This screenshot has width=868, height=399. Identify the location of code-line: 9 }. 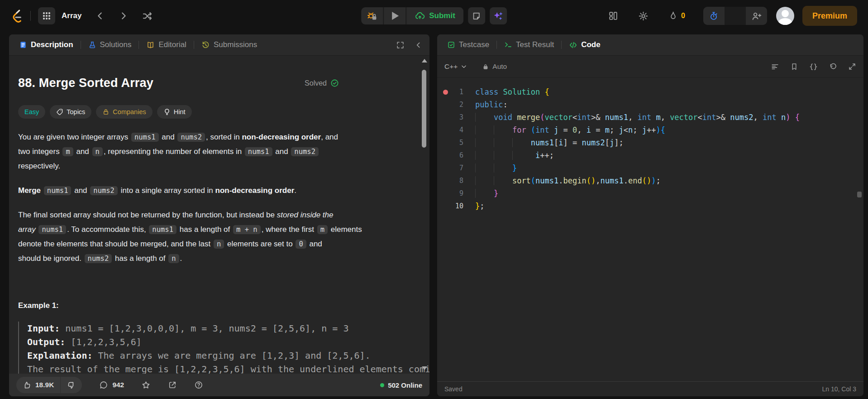
(650, 193).